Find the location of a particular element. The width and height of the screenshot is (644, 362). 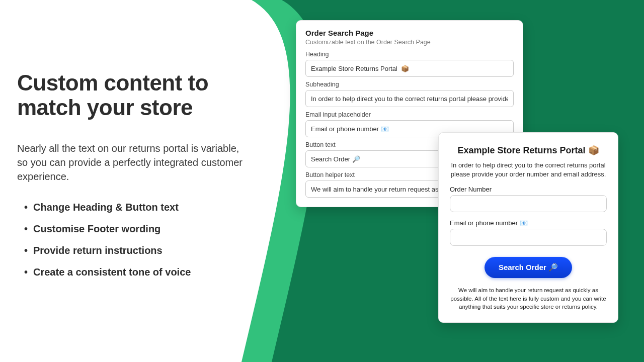

marketing-subhead: Nearly all the text on our returns porta… is located at coordinates (130, 162).